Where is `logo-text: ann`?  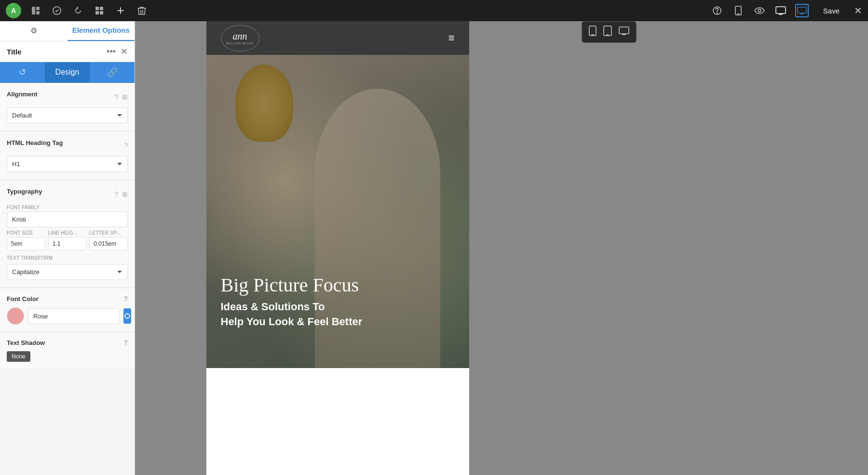 logo-text: ann is located at coordinates (240, 36).